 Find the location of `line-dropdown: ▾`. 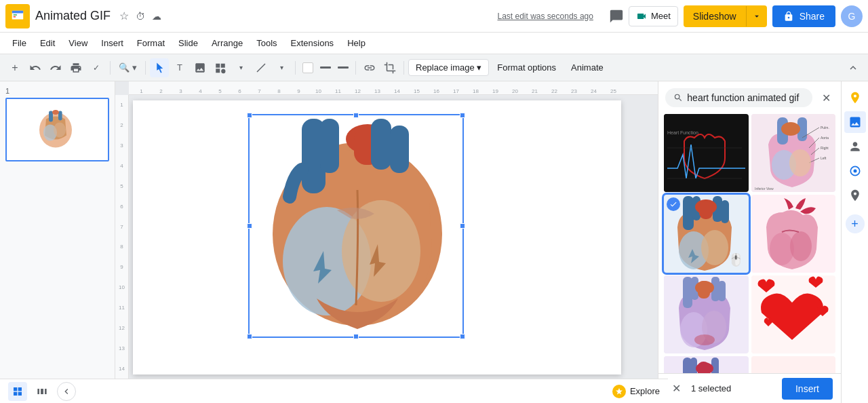

line-dropdown: ▾ is located at coordinates (281, 68).